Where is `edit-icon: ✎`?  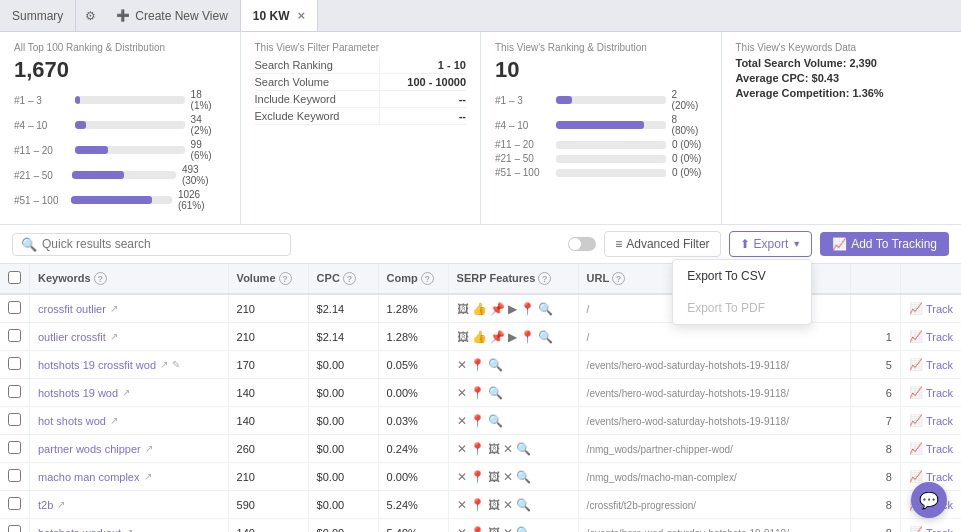 edit-icon: ✎ is located at coordinates (176, 364).